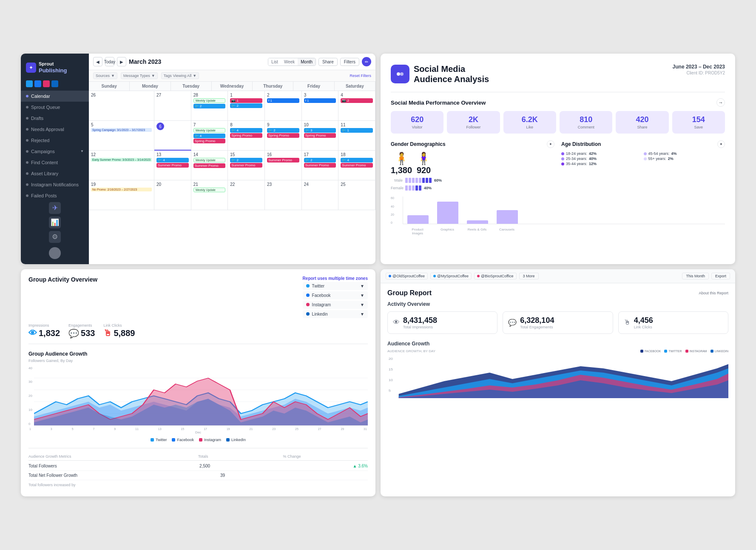 The image size is (756, 550). What do you see at coordinates (55, 196) in the screenshot?
I see `sidebar-item-failed-posts: Failed Posts` at bounding box center [55, 196].